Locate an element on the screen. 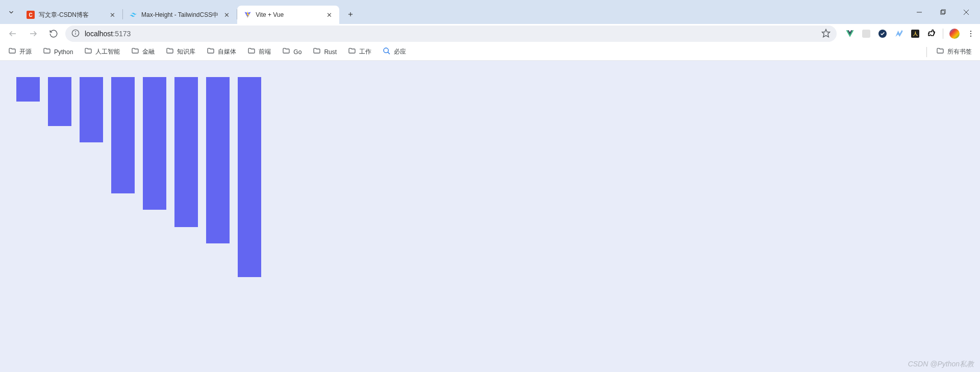 The width and height of the screenshot is (980, 372). all-bookmarks-button: 所有书签 is located at coordinates (954, 52).